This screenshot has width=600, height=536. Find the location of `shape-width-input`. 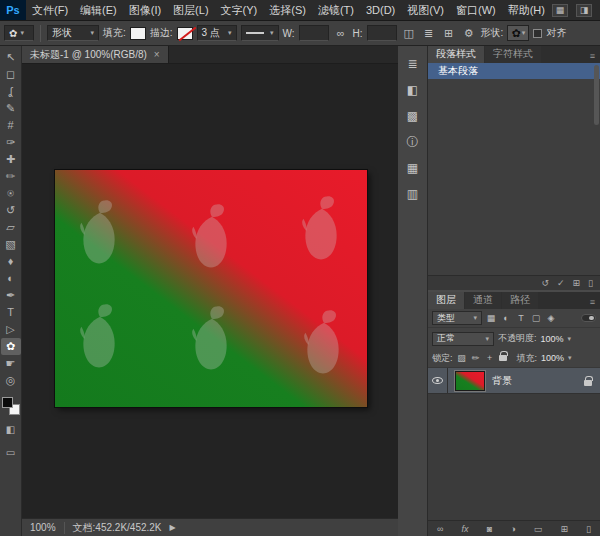

shape-width-input is located at coordinates (314, 33).